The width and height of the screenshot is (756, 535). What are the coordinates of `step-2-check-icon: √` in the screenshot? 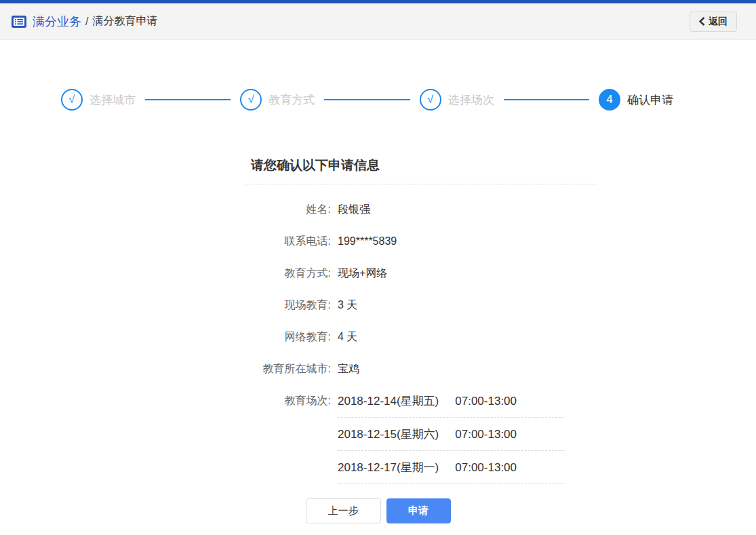 It's located at (251, 100).